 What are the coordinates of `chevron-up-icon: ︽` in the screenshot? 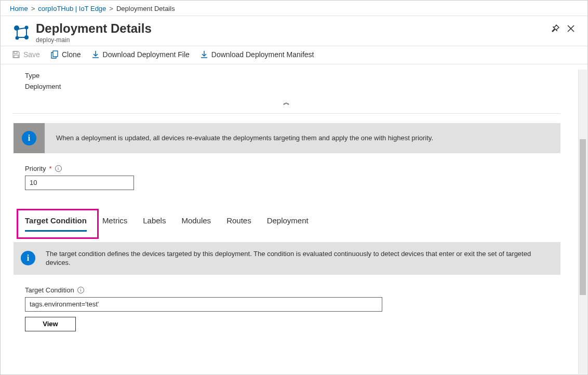 It's located at (287, 102).